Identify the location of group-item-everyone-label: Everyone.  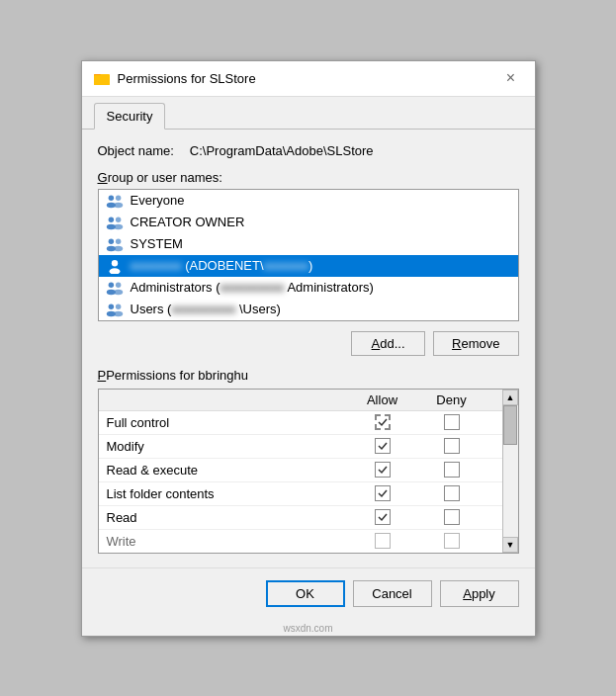
(158, 200).